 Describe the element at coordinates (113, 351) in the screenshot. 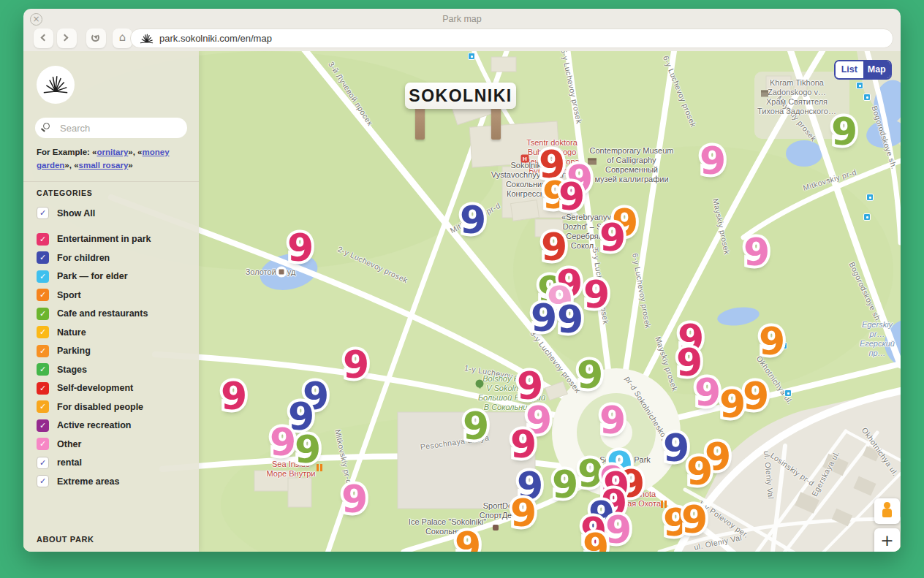

I see `category-checkbox-row: ✓Parking` at that location.